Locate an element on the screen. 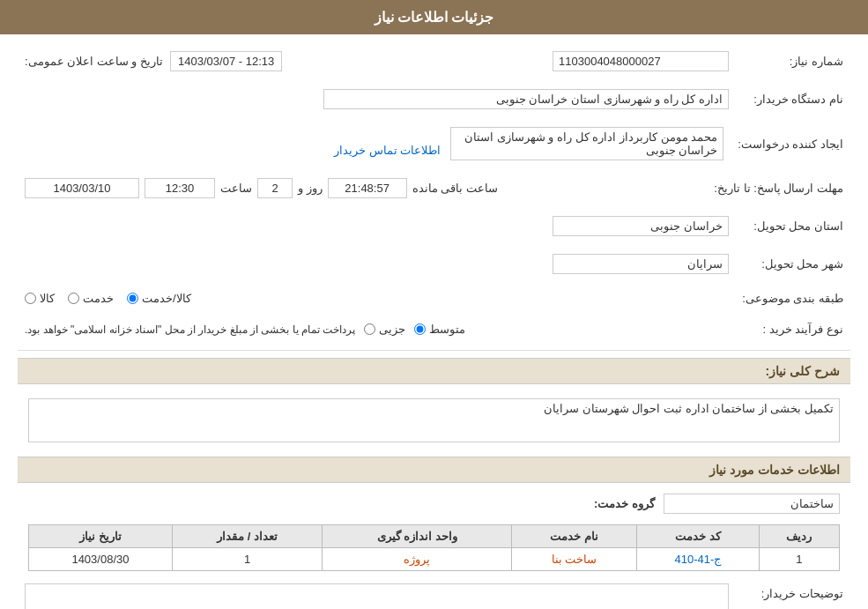 The image size is (868, 609). delivery-province-label: استان محل تحویل: is located at coordinates (793, 226).